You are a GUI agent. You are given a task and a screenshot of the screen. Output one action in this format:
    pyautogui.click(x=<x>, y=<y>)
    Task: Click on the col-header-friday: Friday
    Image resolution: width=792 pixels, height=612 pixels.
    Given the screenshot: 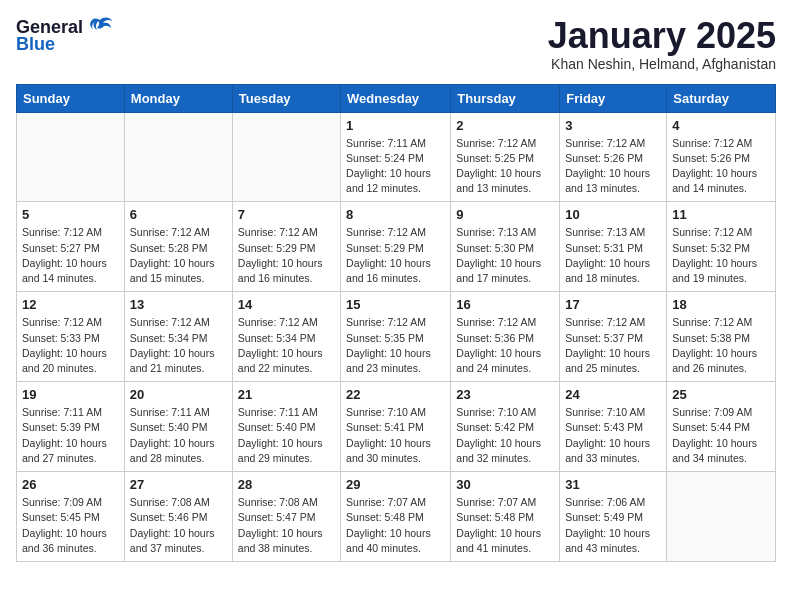 What is the action you would take?
    pyautogui.click(x=614, y=98)
    